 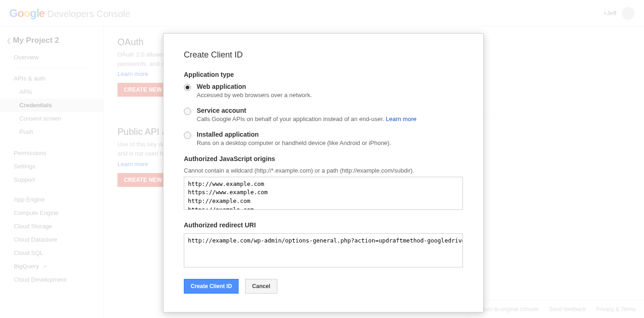 I want to click on js-origins-label: Authorized JavaScript origins, so click(x=323, y=159).